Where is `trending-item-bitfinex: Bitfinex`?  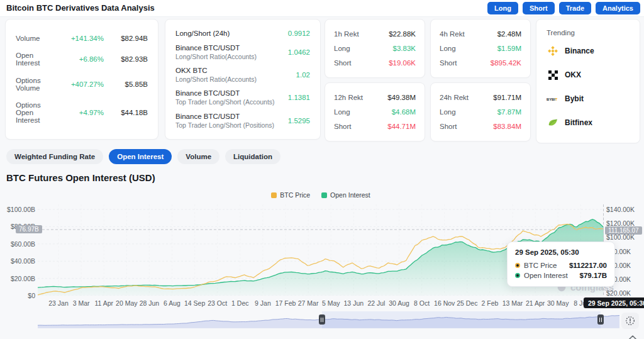 trending-item-bitfinex: Bitfinex is located at coordinates (588, 123).